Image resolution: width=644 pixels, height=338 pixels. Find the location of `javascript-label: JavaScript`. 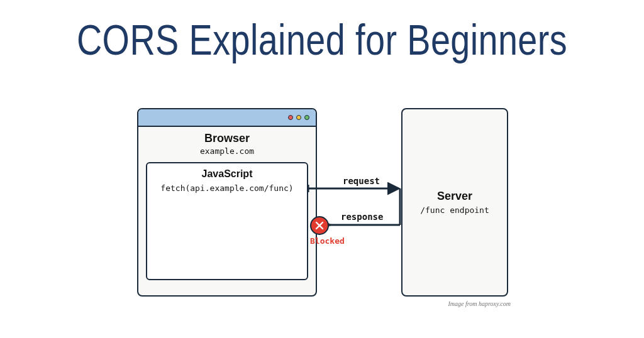

javascript-label: JavaScript is located at coordinates (227, 174).